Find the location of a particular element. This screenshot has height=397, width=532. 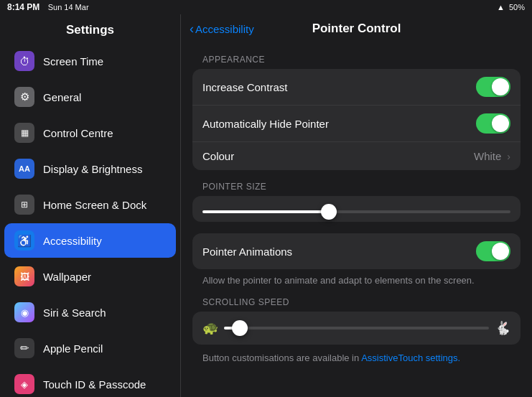

siri-icon: ◉ is located at coordinates (24, 312).